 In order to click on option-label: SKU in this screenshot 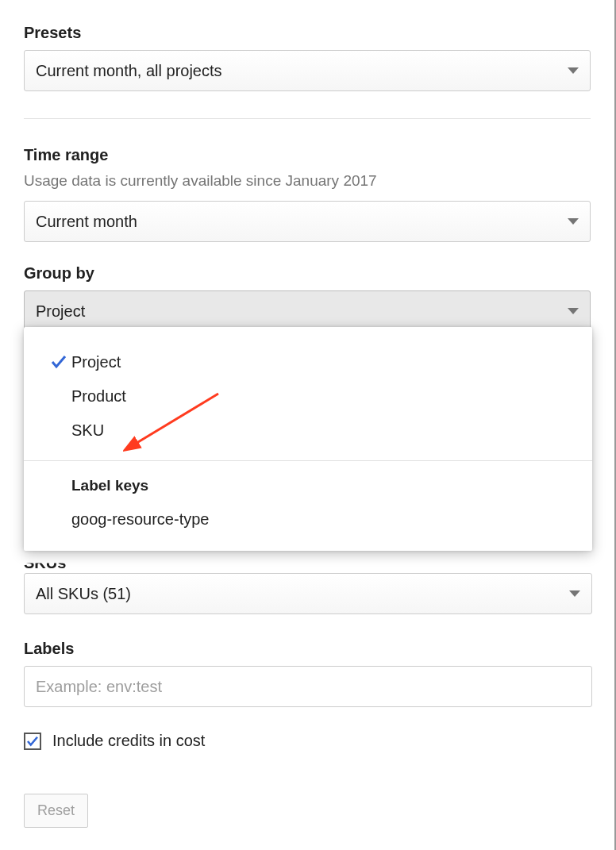, I will do `click(87, 430)`.